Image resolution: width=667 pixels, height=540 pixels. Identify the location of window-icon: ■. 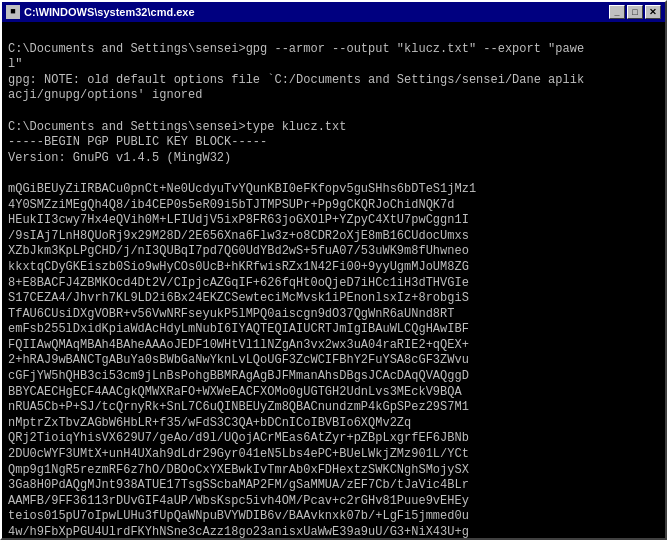
(13, 12).